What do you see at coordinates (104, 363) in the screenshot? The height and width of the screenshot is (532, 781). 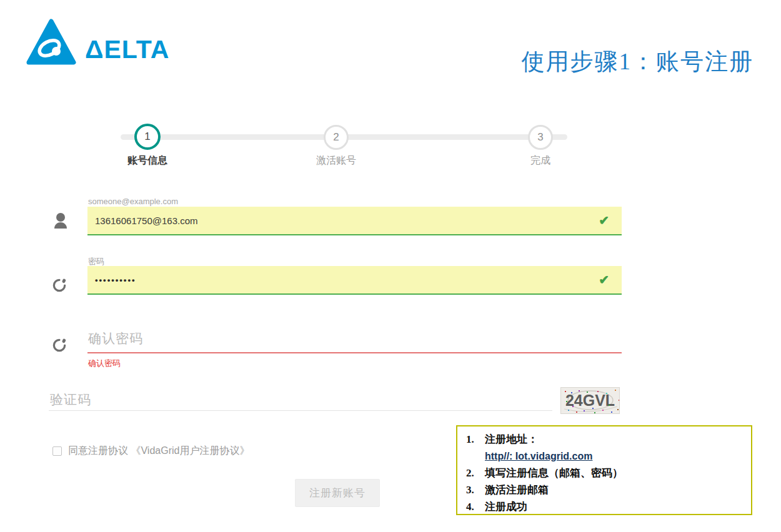 I see `confirm-password-error: 确认密码` at bounding box center [104, 363].